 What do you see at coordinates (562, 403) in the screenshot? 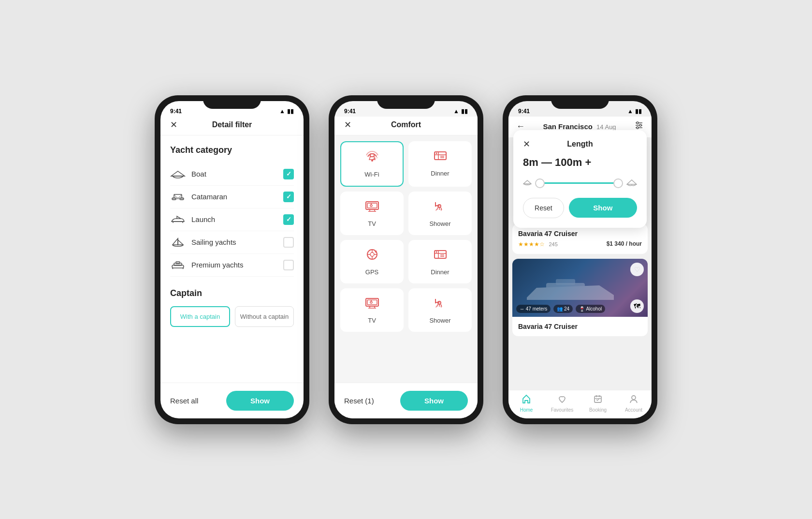
I see `nav-favourites: Favourites` at bounding box center [562, 403].